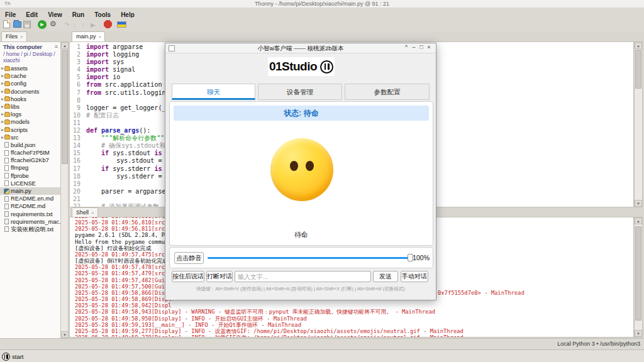 This screenshot has height=362, width=644. Describe the element at coordinates (30, 138) in the screenshot. I see `tree-item-src: ▸src` at that location.